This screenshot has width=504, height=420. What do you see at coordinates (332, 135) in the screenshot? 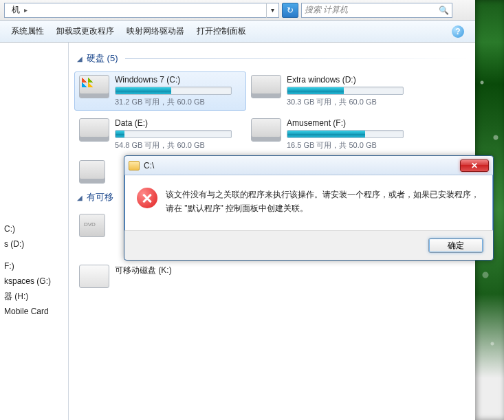
I see `drive-item: Amusement (F:)16.5 GB 可用，共 50.0 GB` at bounding box center [332, 135].